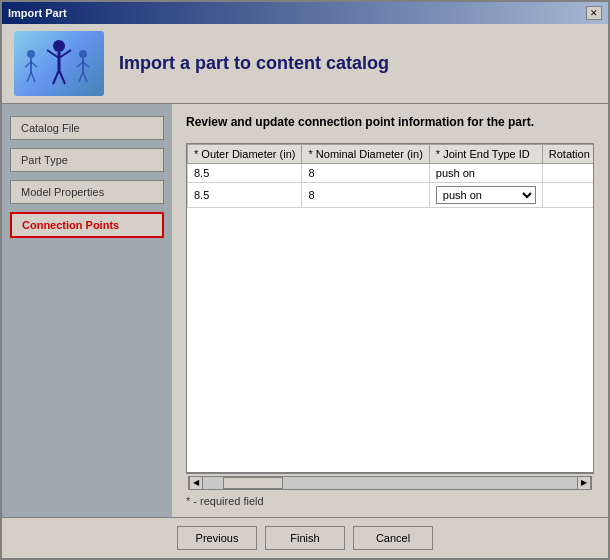 This screenshot has height=560, width=610. What do you see at coordinates (584, 483) in the screenshot?
I see `scroll-right-button: ▶` at bounding box center [584, 483].